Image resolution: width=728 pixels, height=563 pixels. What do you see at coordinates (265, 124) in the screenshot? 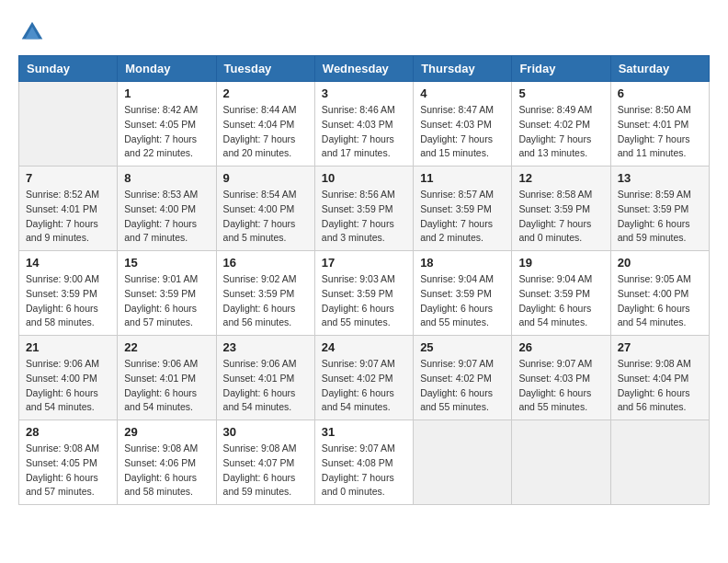
I see `calendar-cell: 2Sunrise: 8:44 AMSunset: 4:04 PMDaylight…` at bounding box center [265, 124].